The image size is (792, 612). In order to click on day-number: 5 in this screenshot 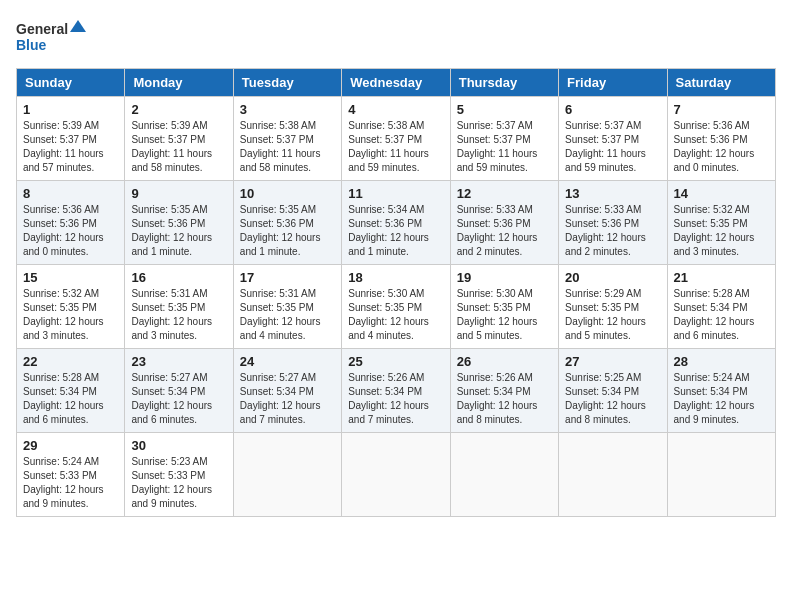, I will do `click(504, 110)`.